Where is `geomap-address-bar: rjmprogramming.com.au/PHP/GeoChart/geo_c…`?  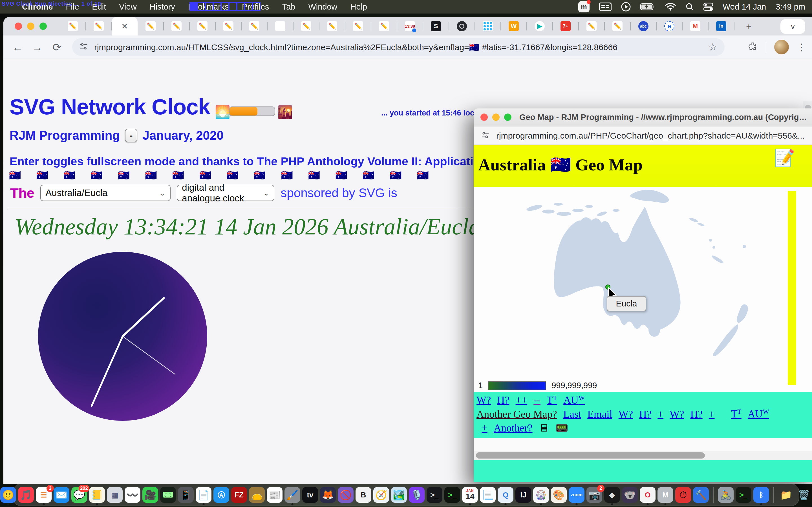 geomap-address-bar: rjmprogramming.com.au/PHP/GeoChart/geo_c… is located at coordinates (643, 136).